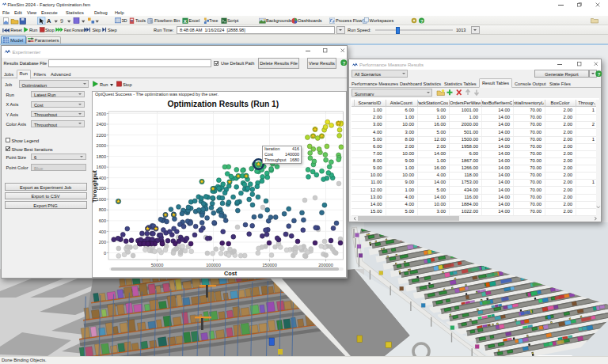  What do you see at coordinates (103, 232) in the screenshot?
I see `svg-text: 400` at bounding box center [103, 232].